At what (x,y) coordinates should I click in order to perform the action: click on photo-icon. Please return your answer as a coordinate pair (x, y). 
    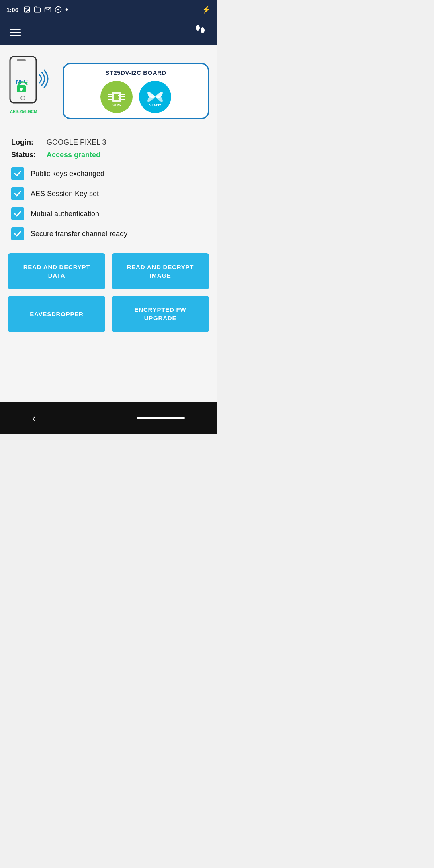
    Looking at the image, I should click on (27, 10).